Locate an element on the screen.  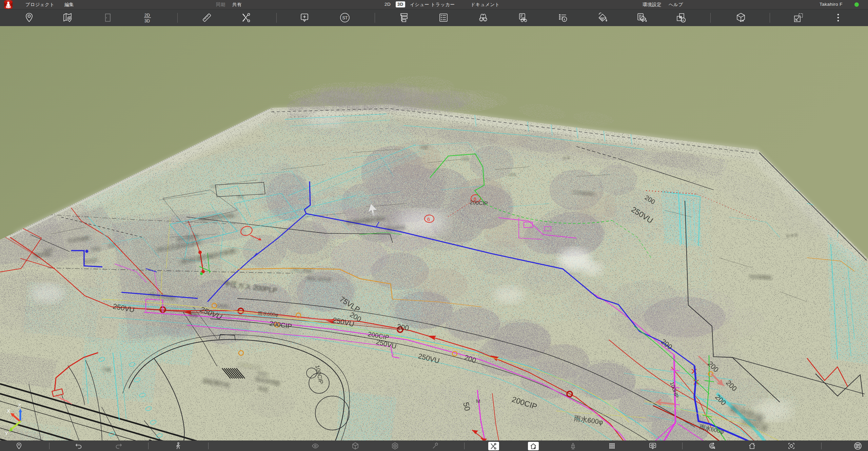
svg-text: 広場 is located at coordinates (465, 159).